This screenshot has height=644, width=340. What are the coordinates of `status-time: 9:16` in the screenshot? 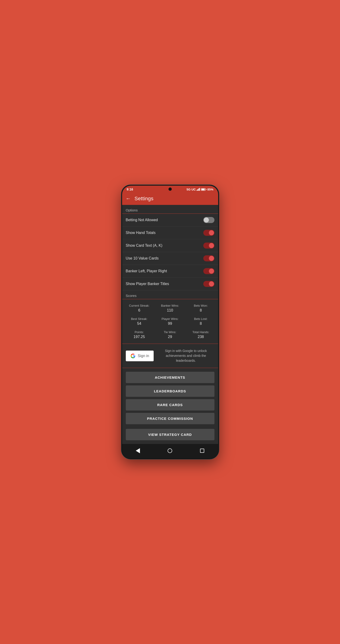 It's located at (130, 190).